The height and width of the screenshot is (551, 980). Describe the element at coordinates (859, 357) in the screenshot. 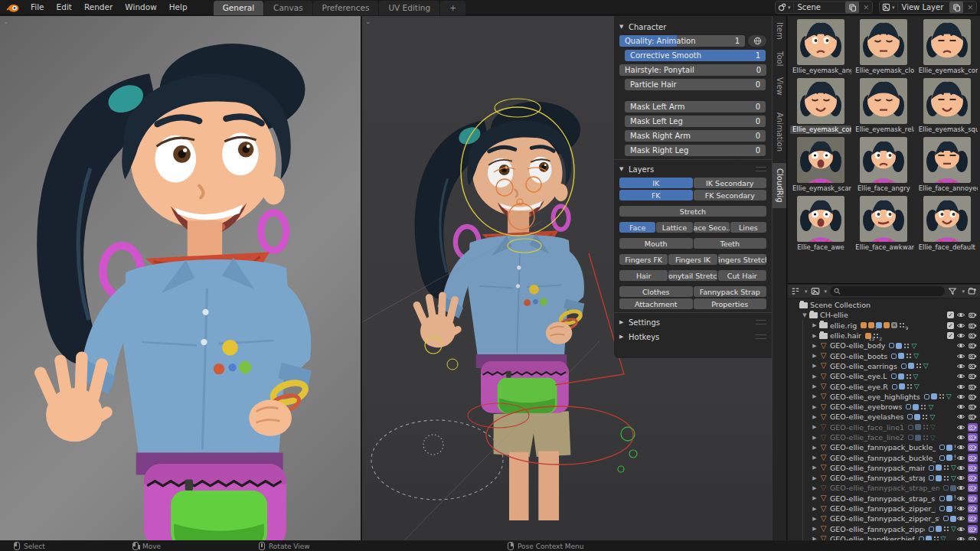

I see `datablock-name: GEO-ellie_boots` at that location.